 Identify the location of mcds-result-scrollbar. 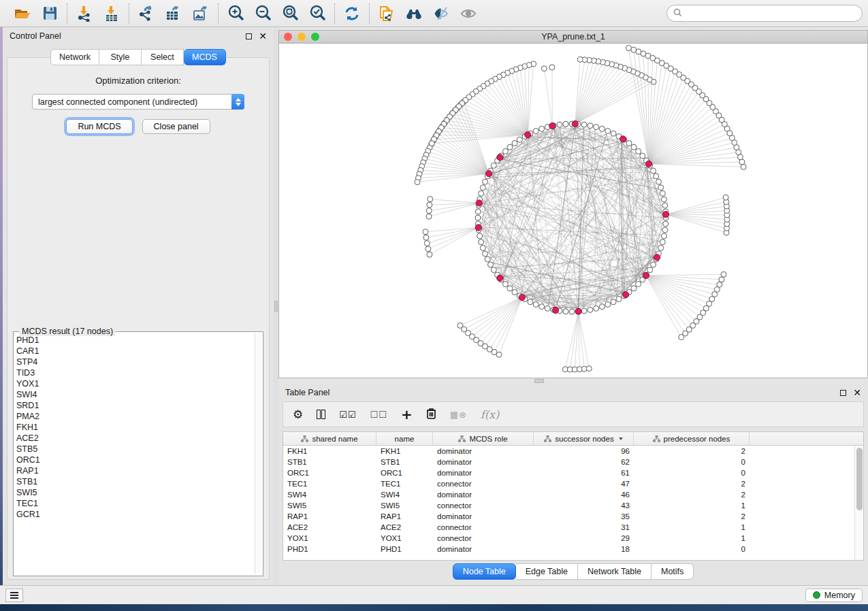
(258, 454).